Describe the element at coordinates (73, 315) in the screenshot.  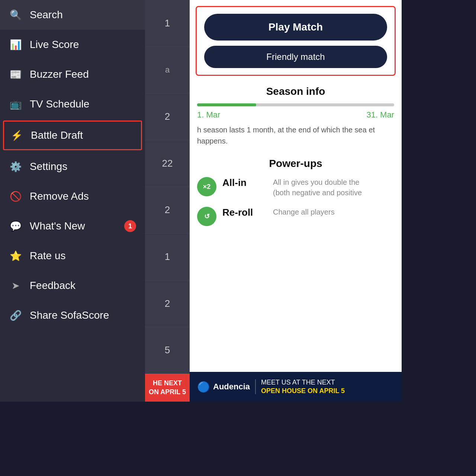
I see `sidebar-item-share: 🔗Share SofaScore` at that location.